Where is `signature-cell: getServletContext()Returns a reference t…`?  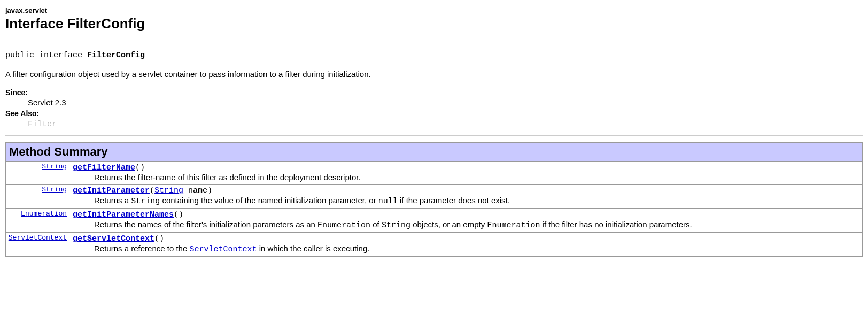
signature-cell: getServletContext()Returns a reference t… is located at coordinates (466, 245).